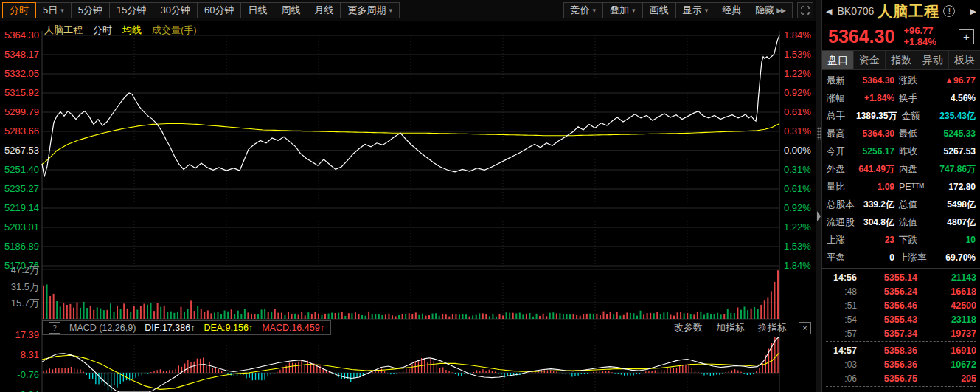 The height and width of the screenshot is (392, 980). Describe the element at coordinates (901, 278) in the screenshot. I see `tick-row: 14:565355.1421143` at that location.